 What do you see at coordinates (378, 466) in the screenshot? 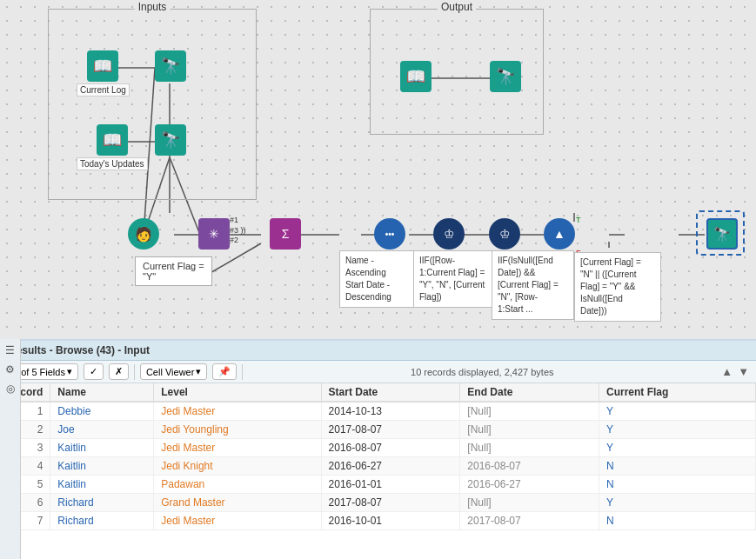
I see `table-row: 4 Kaitlin Jedi Knight 2016-06-27 2016-08…` at bounding box center [378, 466].